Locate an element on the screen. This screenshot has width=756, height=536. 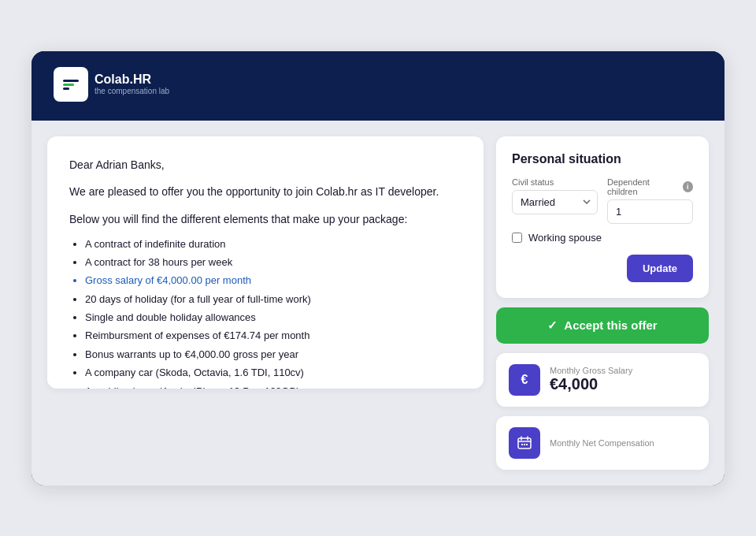
monthly-gross-value: €4,000 is located at coordinates (591, 385).